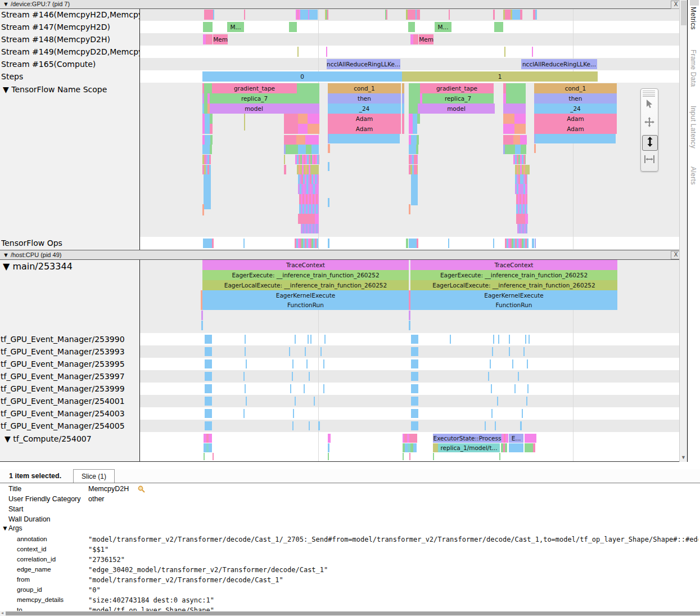  What do you see at coordinates (576, 109) in the screenshot?
I see `trace-slice: _24` at bounding box center [576, 109].